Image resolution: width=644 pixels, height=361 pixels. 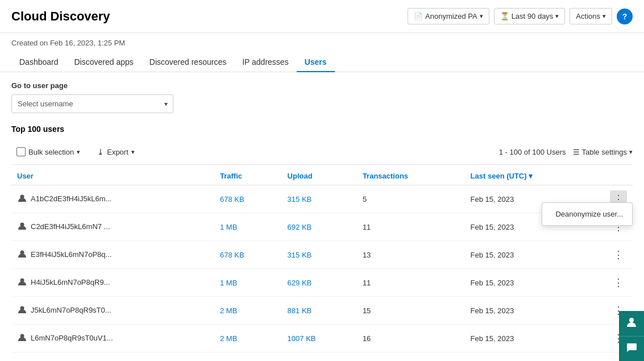 I want to click on cell-transactions: 15, so click(x=411, y=310).